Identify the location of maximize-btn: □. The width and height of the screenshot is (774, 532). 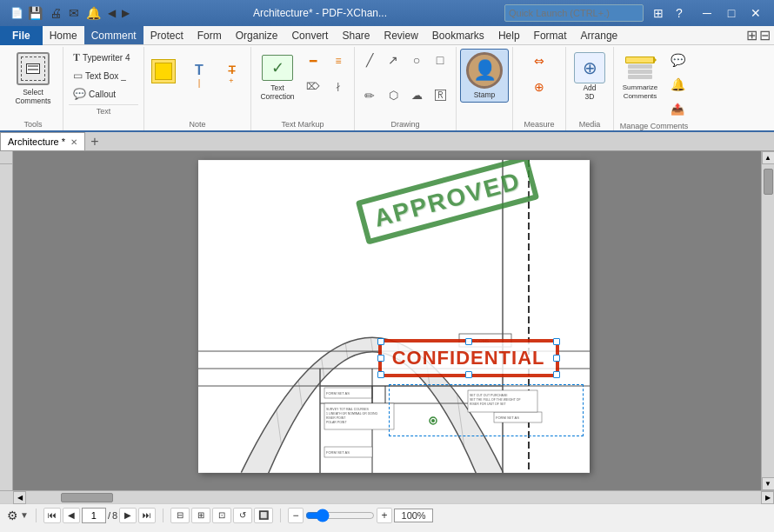
(731, 13).